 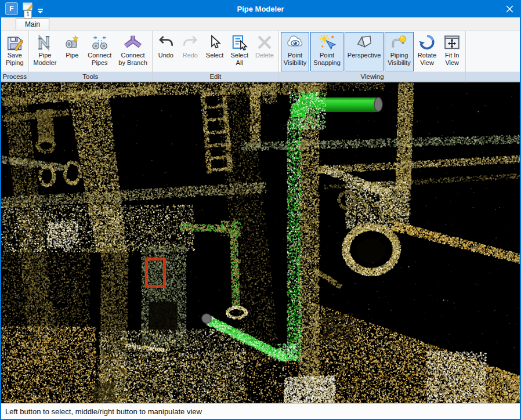 What do you see at coordinates (215, 52) in the screenshot?
I see `ribbon-button-select: Select` at bounding box center [215, 52].